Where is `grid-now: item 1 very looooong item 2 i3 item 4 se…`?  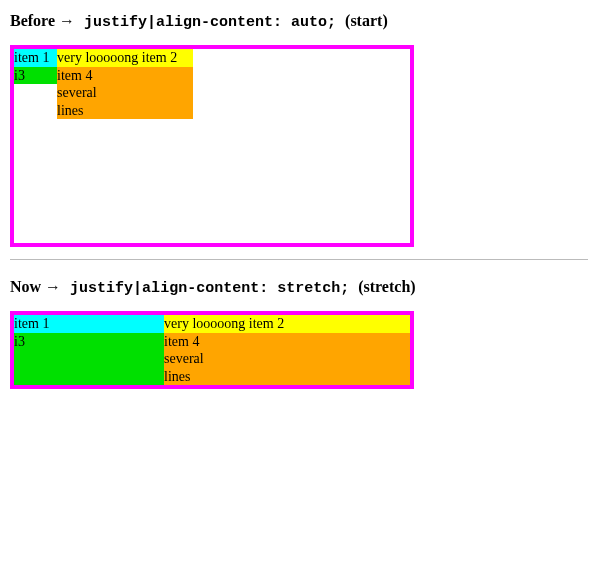
grid-now: item 1 very looooong item 2 i3 item 4 se… is located at coordinates (212, 350).